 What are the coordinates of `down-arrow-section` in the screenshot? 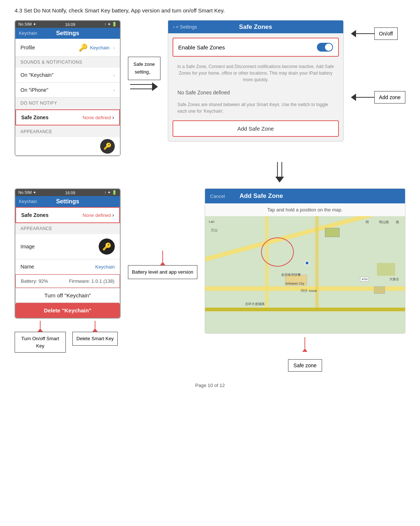 It's located at (210, 172).